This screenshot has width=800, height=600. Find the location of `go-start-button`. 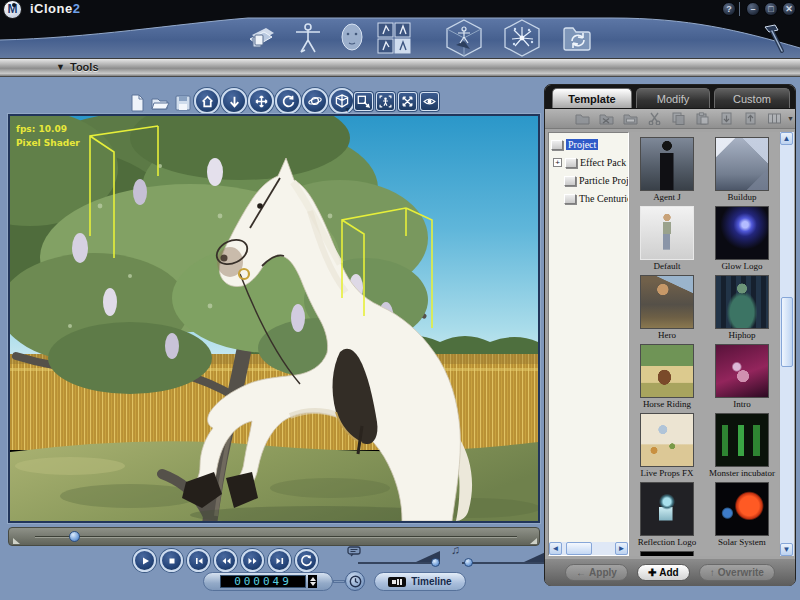

go-start-button is located at coordinates (198, 560).